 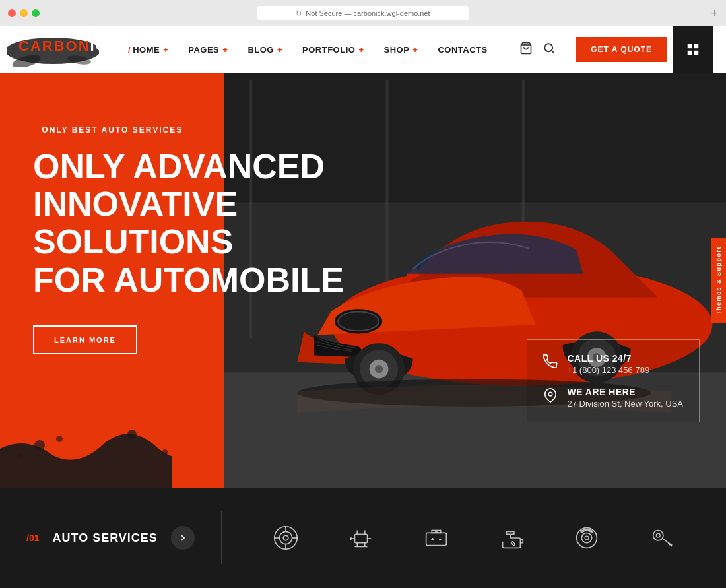 I want to click on nav-label-pages: Pages, so click(x=203, y=50).